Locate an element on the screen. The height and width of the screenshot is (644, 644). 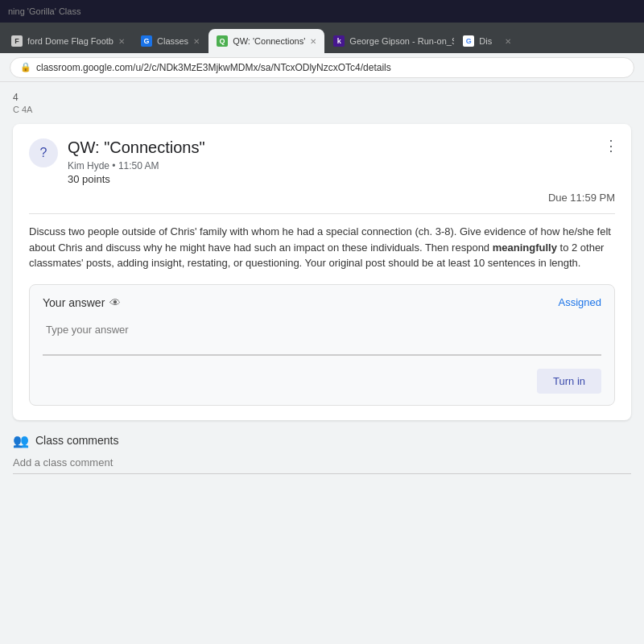
tab-label-2: Classes is located at coordinates (172, 41).